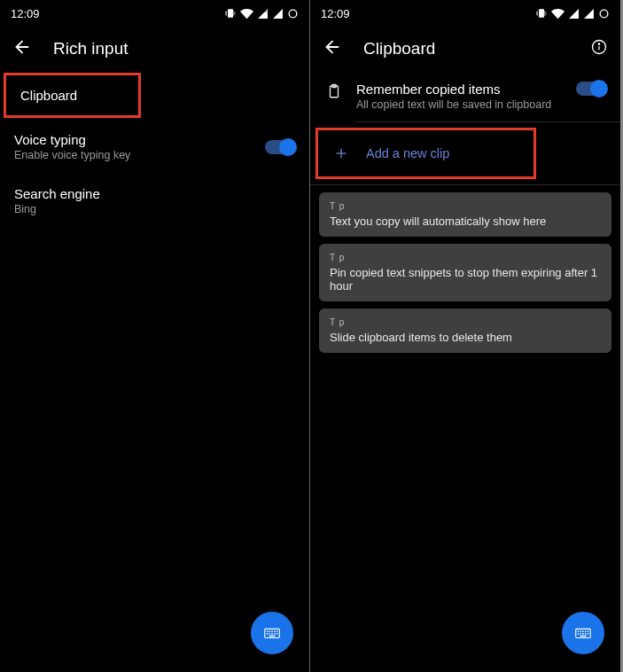  Describe the element at coordinates (154, 147) in the screenshot. I see `setting-voice-typing: Voice typing Enable voice typing key` at that location.